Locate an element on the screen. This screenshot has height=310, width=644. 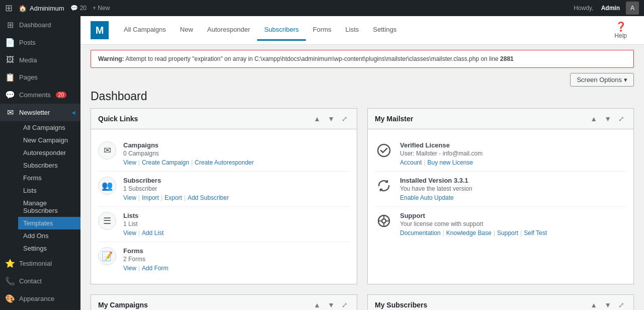
ql-campaigns-sub: 0 Campaigns is located at coordinates (236, 153).